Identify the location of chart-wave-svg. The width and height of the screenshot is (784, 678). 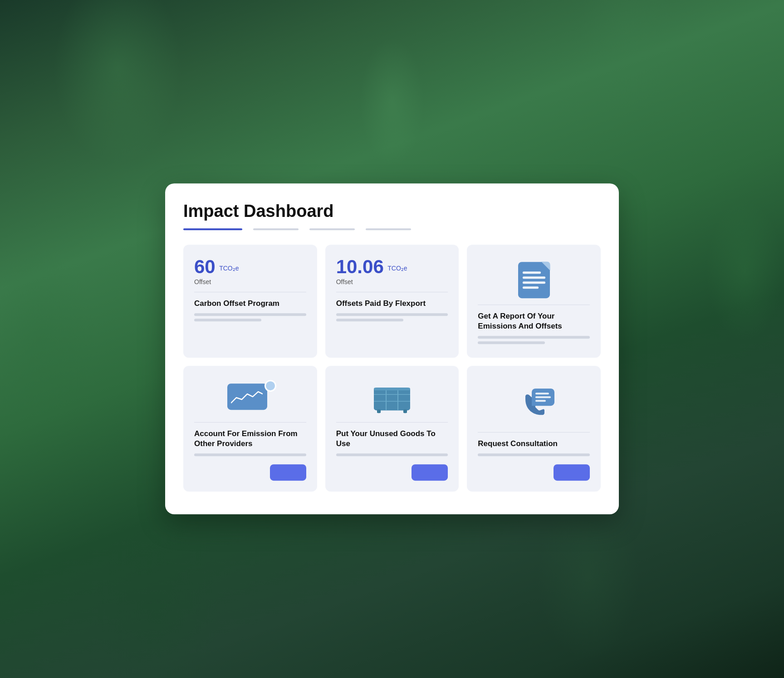
(247, 398).